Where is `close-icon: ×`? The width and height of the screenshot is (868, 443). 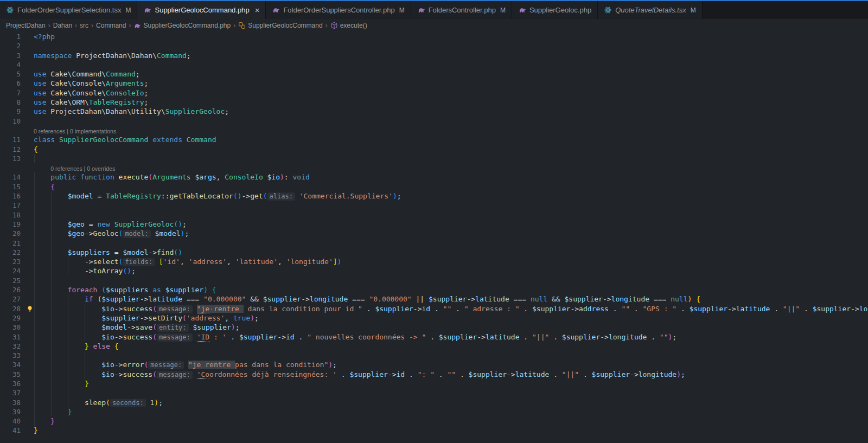 close-icon: × is located at coordinates (257, 10).